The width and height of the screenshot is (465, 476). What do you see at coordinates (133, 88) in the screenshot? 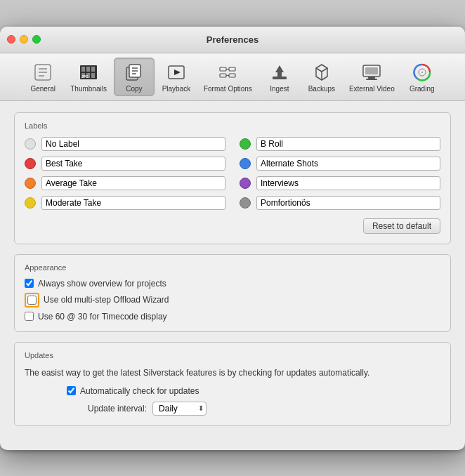
I see `copy-label: Copy` at bounding box center [133, 88].